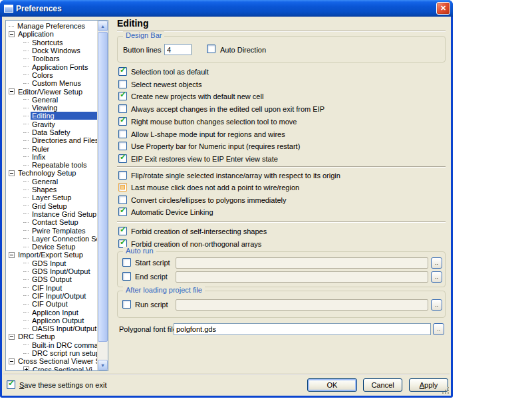  What do you see at coordinates (52, 345) in the screenshot?
I see `tree-item: Built-in DRC command s...` at bounding box center [52, 345].